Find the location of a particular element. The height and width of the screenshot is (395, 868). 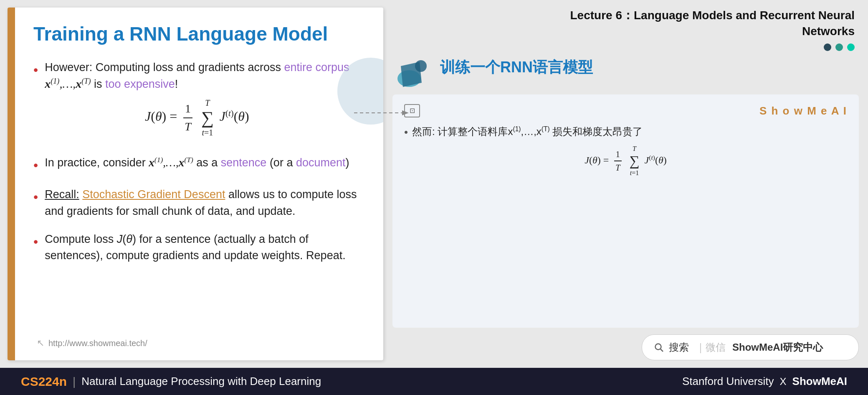

bullet-2-or: (or a is located at coordinates (281, 163).